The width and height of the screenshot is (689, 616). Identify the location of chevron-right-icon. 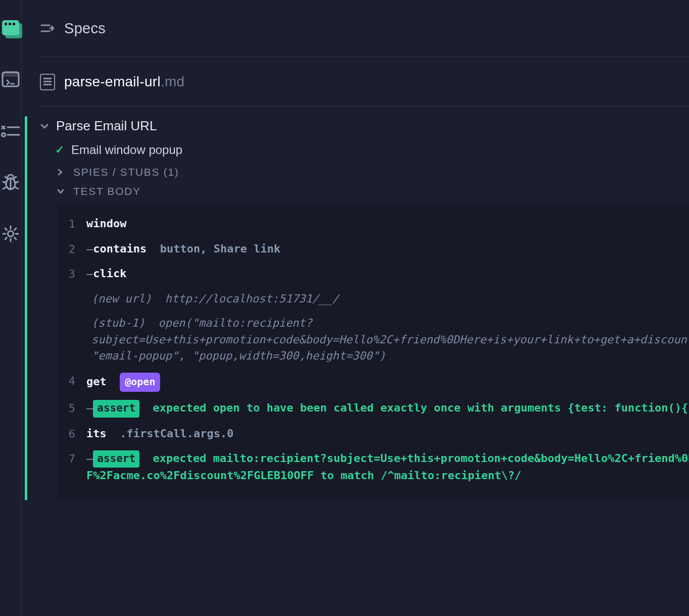
(61, 172).